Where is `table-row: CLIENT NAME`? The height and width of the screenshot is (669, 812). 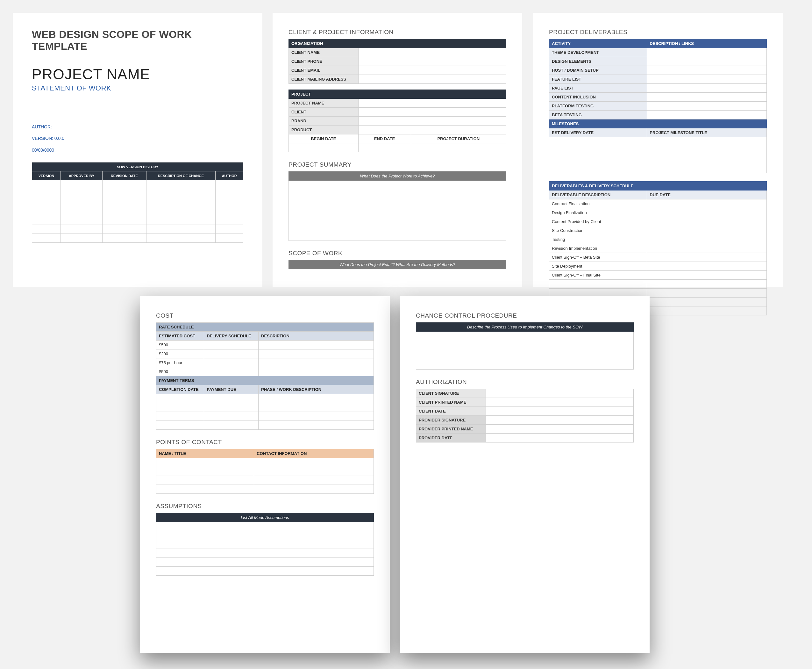 table-row: CLIENT NAME is located at coordinates (398, 52).